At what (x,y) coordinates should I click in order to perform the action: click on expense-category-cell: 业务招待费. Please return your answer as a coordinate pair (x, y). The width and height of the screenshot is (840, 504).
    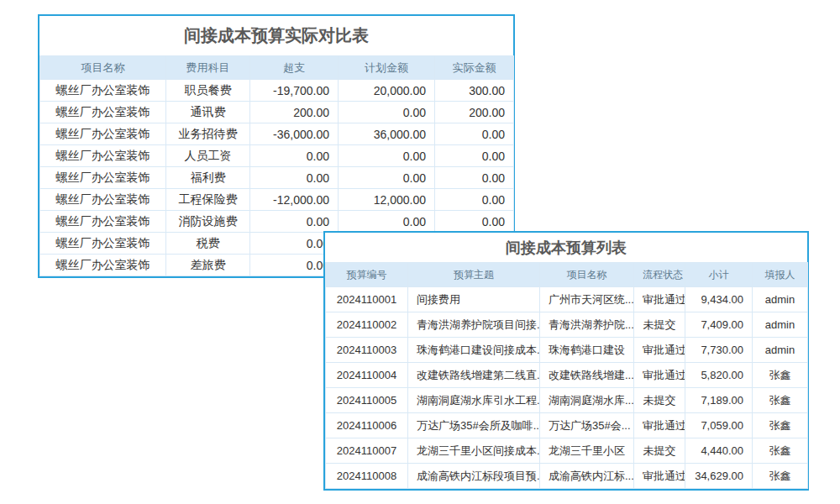
    Looking at the image, I should click on (208, 134).